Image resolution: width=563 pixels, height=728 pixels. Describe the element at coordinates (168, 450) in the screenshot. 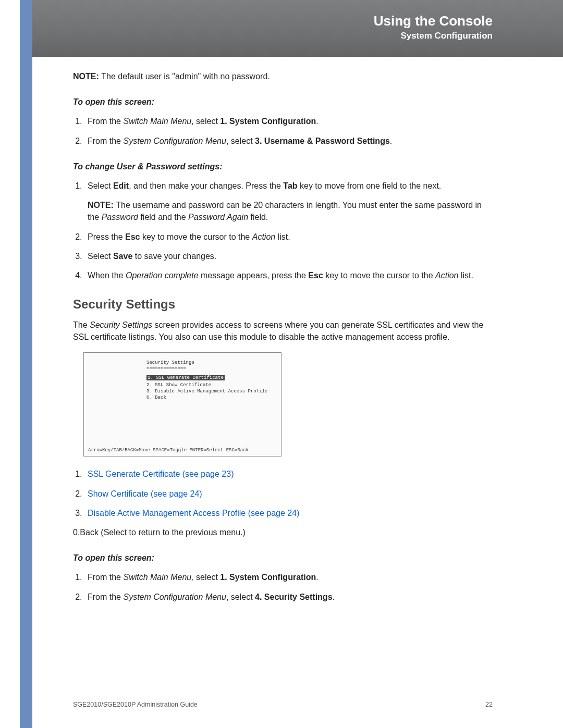

I see `console-footer-hint: ArrowKey/TAB/BACK=Move SPACE=Toggle ENTE…` at that location.